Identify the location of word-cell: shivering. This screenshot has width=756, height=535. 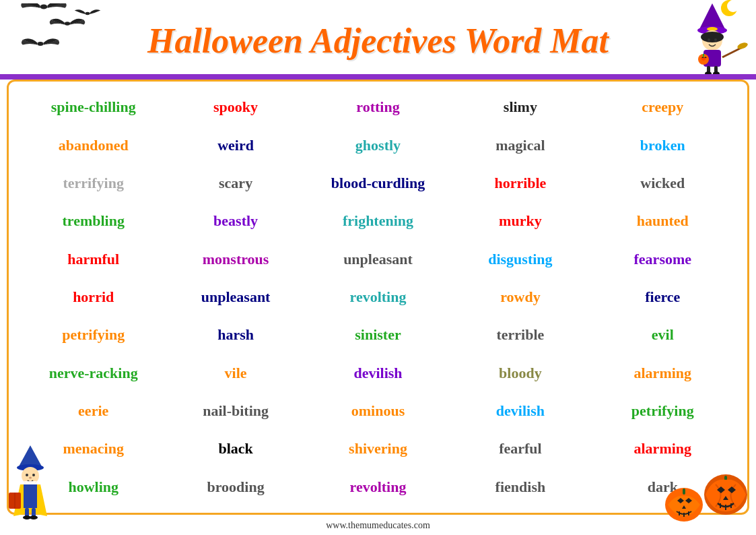
(378, 449).